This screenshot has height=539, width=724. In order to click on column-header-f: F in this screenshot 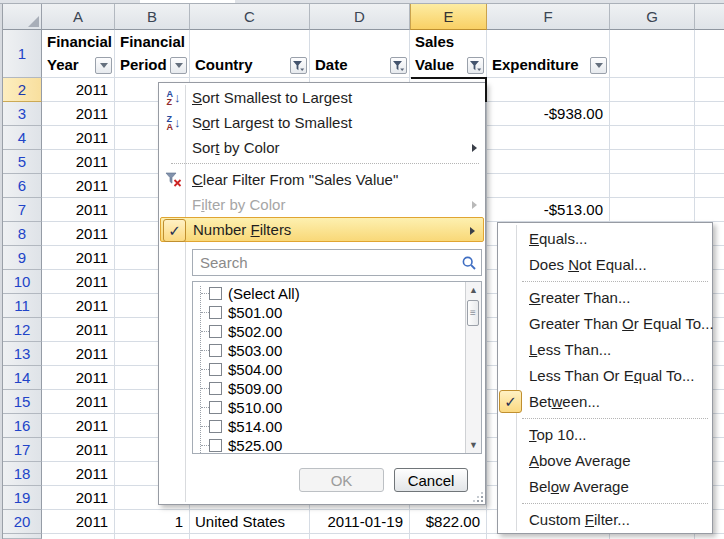, I will do `click(548, 17)`.